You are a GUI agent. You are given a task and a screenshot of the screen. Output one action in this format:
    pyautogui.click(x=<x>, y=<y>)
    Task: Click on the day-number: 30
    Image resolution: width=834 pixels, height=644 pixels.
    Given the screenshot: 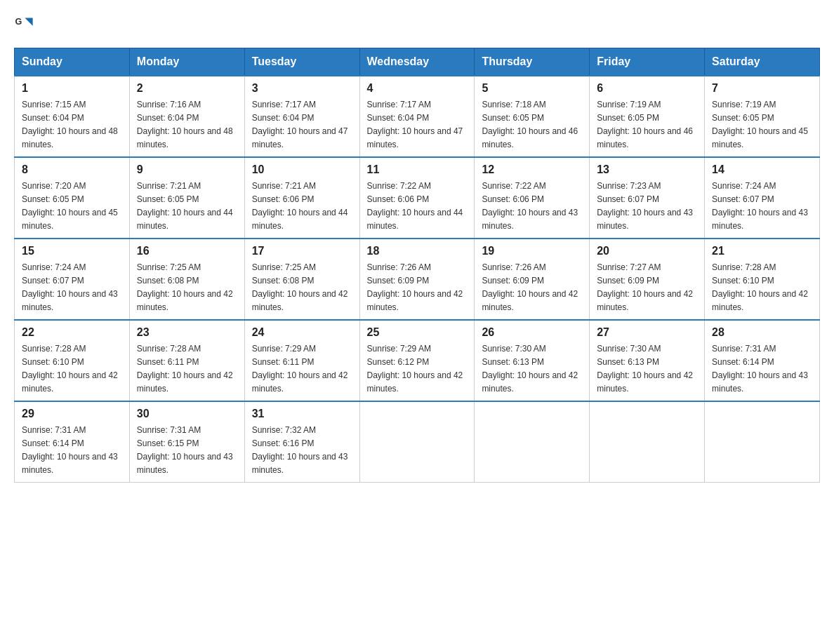 What is the action you would take?
    pyautogui.click(x=187, y=414)
    